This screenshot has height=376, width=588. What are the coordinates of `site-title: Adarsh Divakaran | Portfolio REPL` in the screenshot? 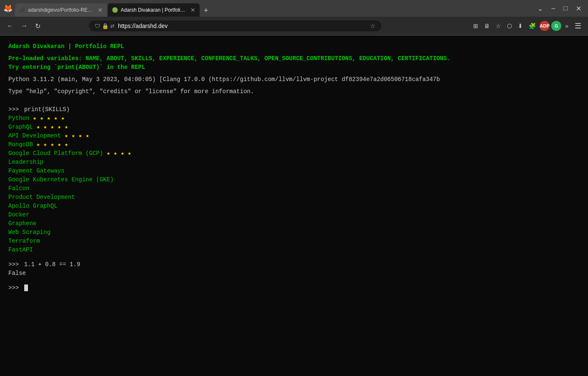 It's located at (66, 46).